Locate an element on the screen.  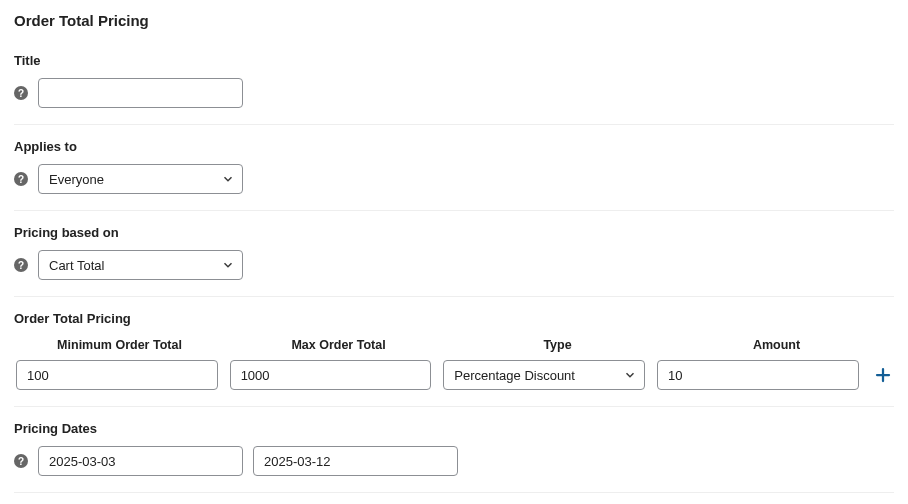
pricing-dates-label: Pricing Dates is located at coordinates (454, 428).